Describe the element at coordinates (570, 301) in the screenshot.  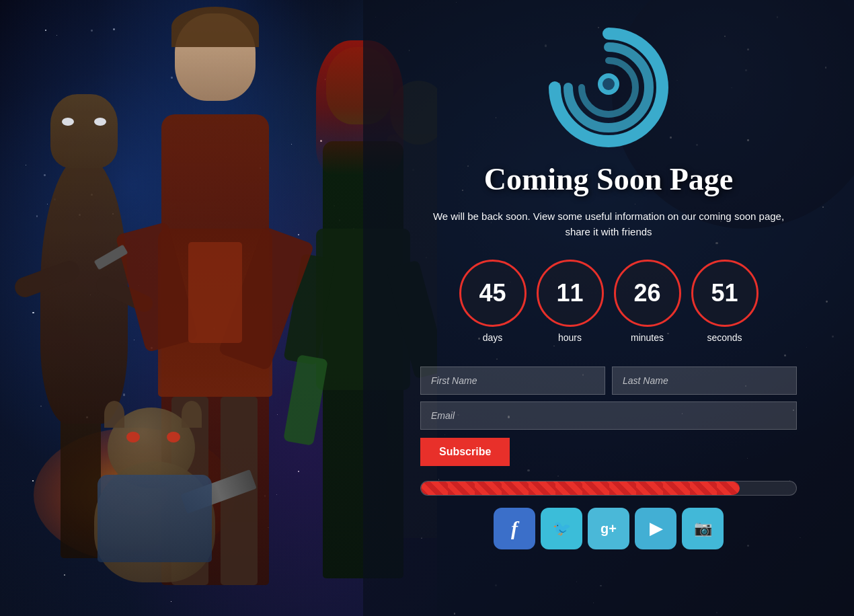
I see `countdown-hours: 11 hours` at that location.